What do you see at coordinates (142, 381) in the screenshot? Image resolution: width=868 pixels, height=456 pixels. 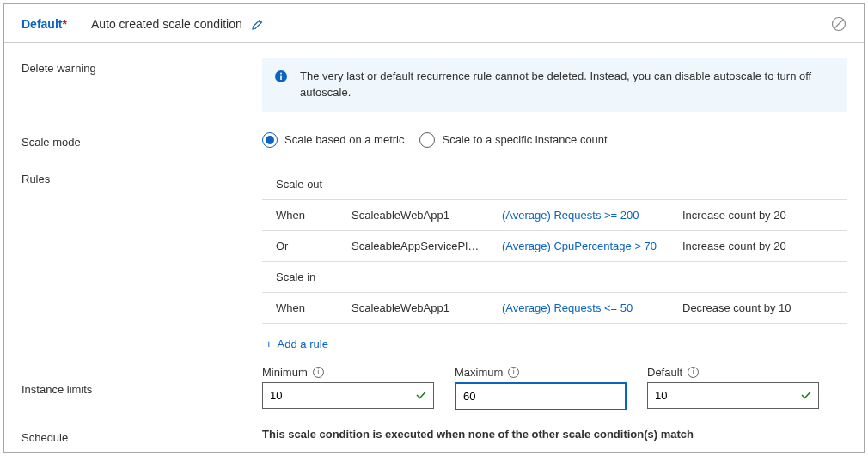 I see `instance-limits-label: Instance limits` at bounding box center [142, 381].